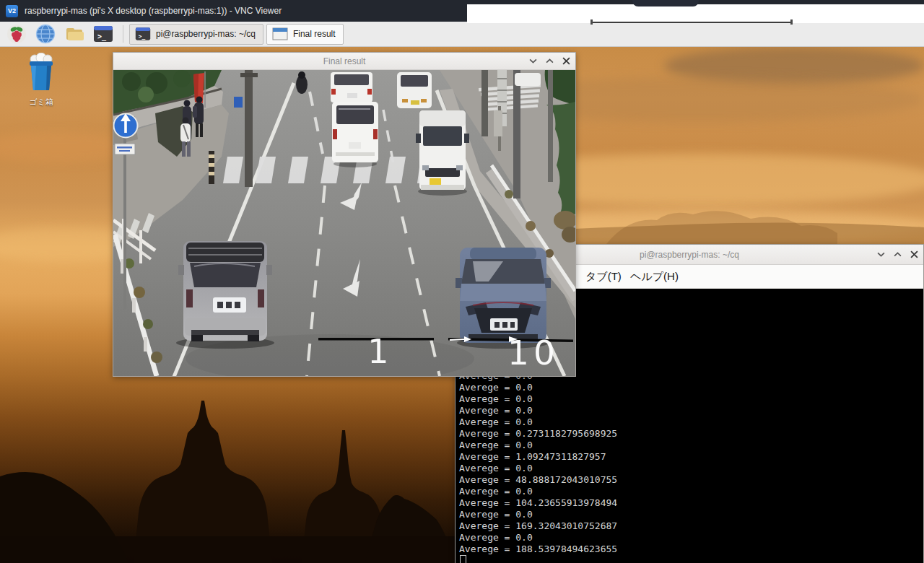 The width and height of the screenshot is (924, 563). I want to click on task-button-terminal: >_ pi@raspberrypi-mas: ~/cq, so click(196, 35).